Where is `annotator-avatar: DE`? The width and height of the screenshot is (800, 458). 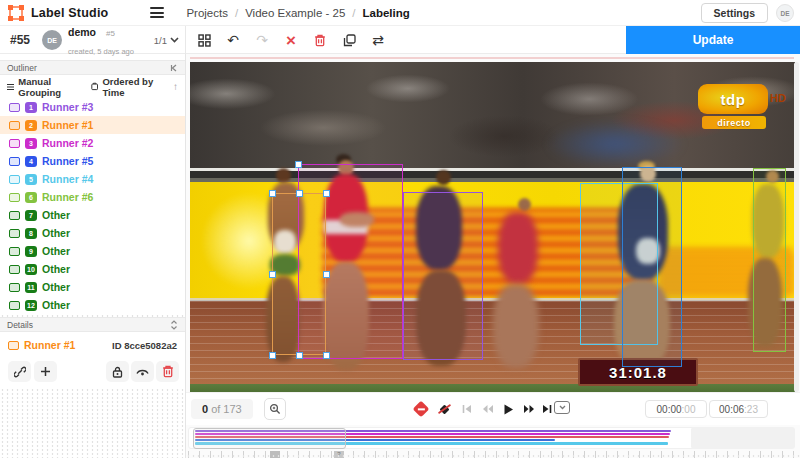
annotator-avatar: DE is located at coordinates (52, 40).